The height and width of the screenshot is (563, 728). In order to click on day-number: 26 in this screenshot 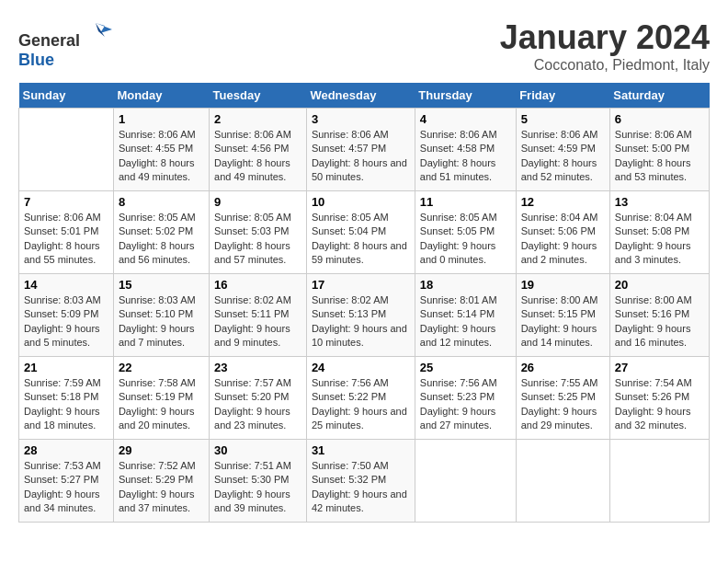, I will do `click(563, 368)`.